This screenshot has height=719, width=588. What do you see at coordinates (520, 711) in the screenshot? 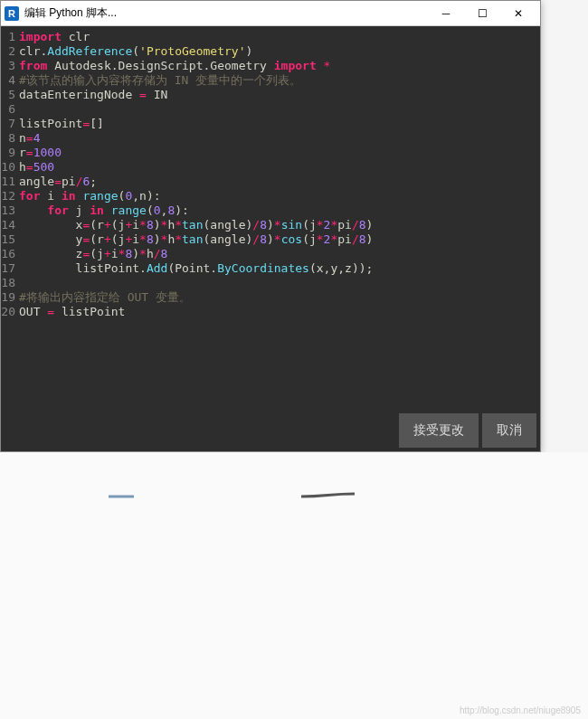
I see `watermark: http://blog.csdn.net/niuge8905` at bounding box center [520, 711].